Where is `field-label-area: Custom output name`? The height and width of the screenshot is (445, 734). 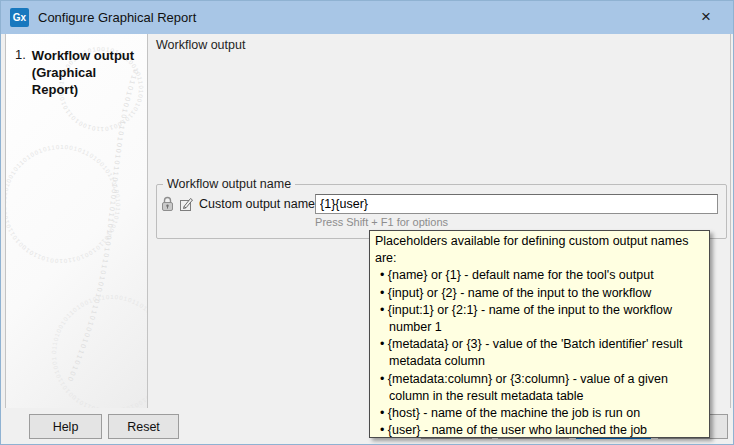
field-label-area: Custom output name is located at coordinates (238, 203).